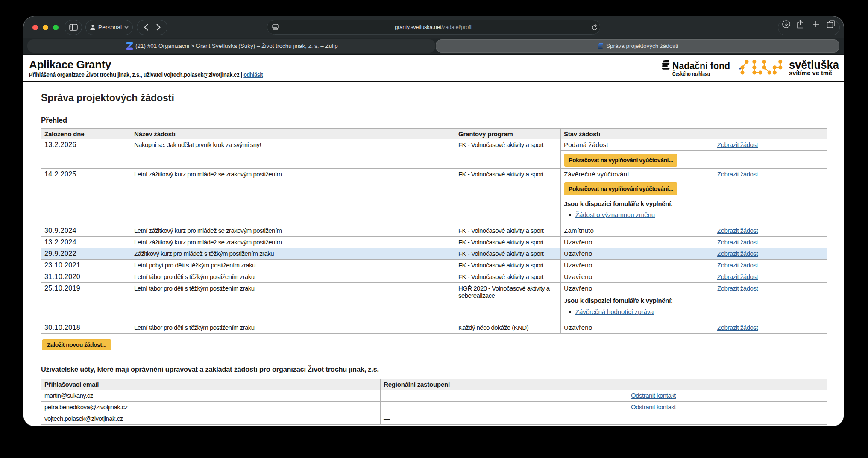 The image size is (868, 458). What do you see at coordinates (701, 66) in the screenshot?
I see `svg-text: Nadační fond` at bounding box center [701, 66].